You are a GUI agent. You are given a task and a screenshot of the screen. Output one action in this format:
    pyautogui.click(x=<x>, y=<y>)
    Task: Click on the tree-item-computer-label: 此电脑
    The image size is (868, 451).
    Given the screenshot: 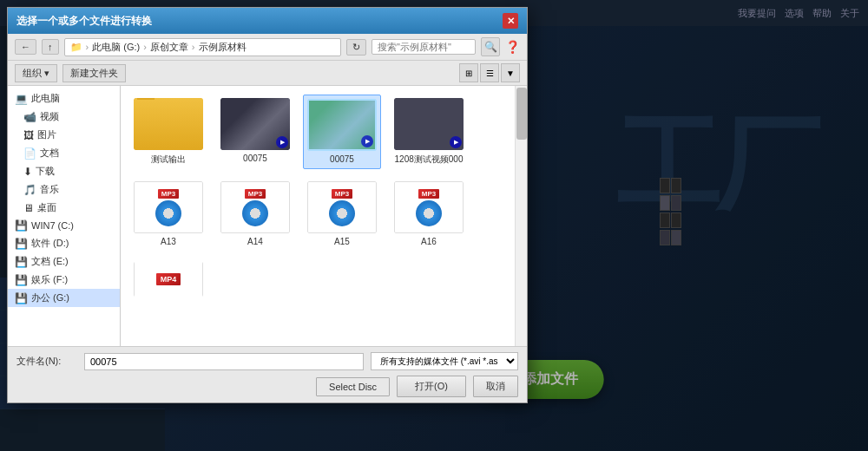 What is the action you would take?
    pyautogui.click(x=45, y=99)
    